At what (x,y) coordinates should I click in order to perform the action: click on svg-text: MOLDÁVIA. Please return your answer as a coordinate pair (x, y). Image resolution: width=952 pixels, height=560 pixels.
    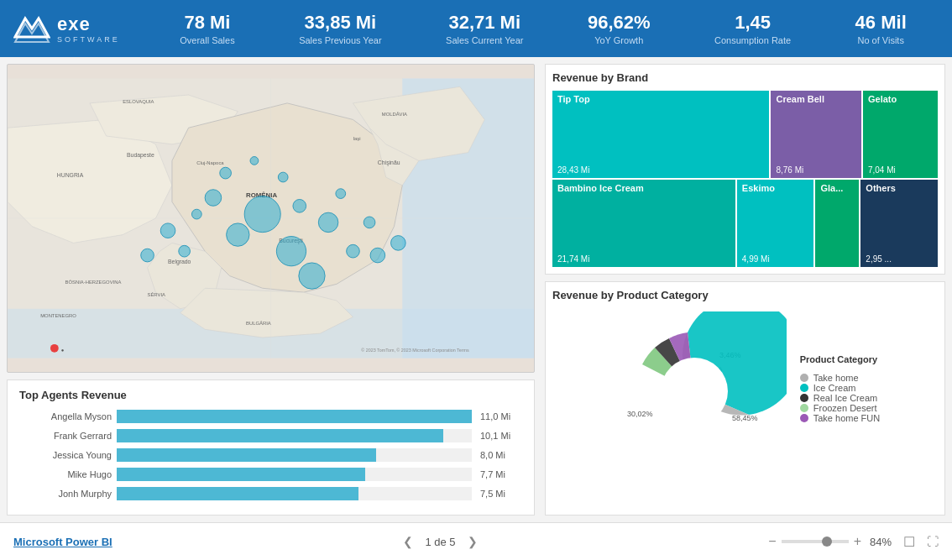
    Looking at the image, I should click on (395, 114).